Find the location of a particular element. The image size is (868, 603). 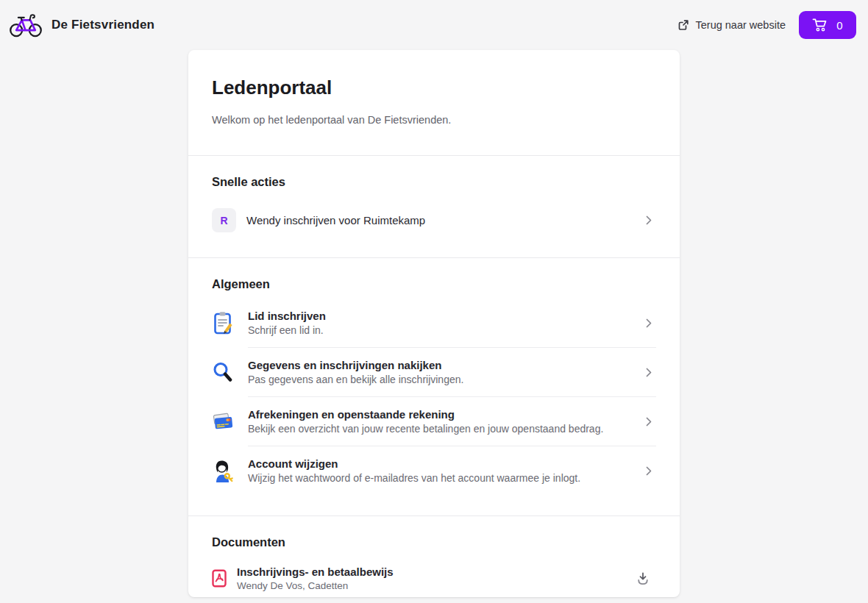

quick-action-row: R Wendy inschrijven voor Ruimtekamp is located at coordinates (434, 221).